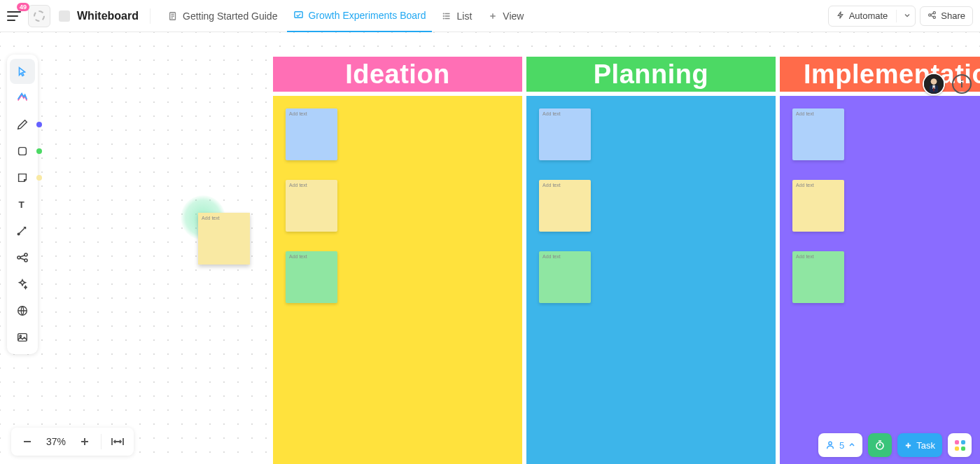  Describe the element at coordinates (39, 16) in the screenshot. I see `loading-indicator` at that location.